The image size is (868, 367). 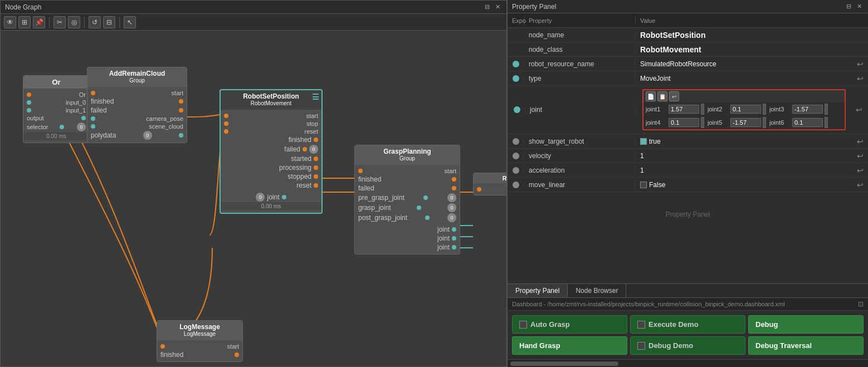 I want to click on robot-resource-reset: ↩, so click(x=860, y=64).